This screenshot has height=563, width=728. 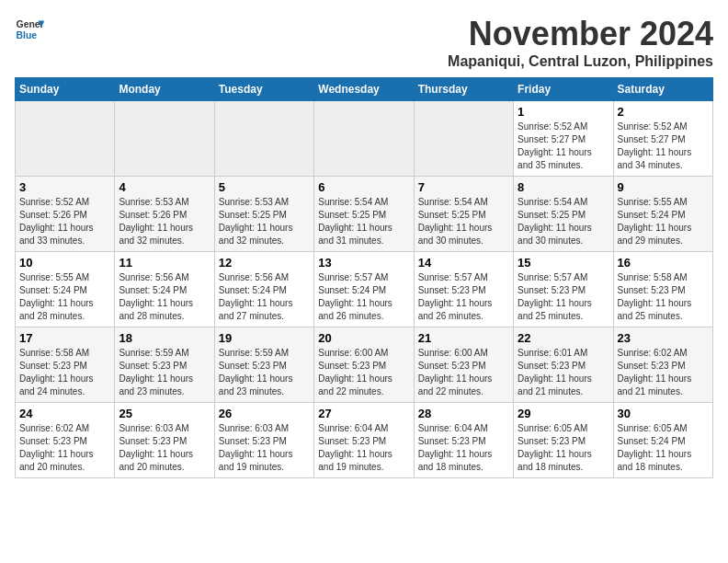 I want to click on weekday-header: Saturday, so click(x=663, y=90).